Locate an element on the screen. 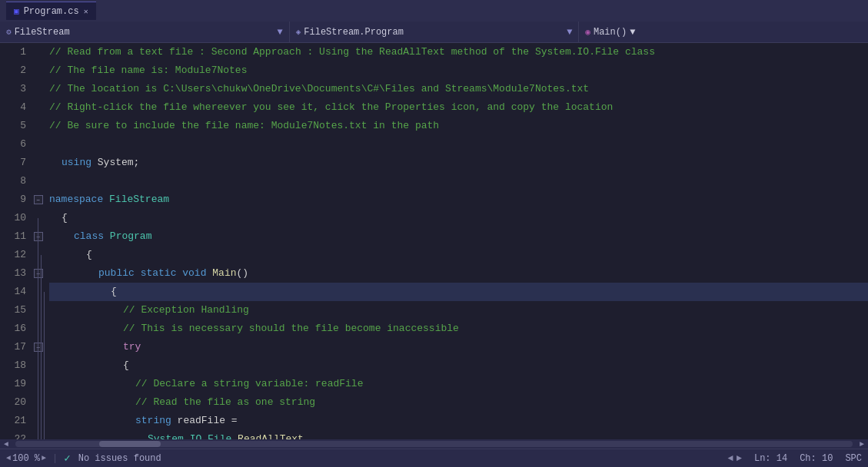 The image size is (868, 467). plain-11a is located at coordinates (107, 237).